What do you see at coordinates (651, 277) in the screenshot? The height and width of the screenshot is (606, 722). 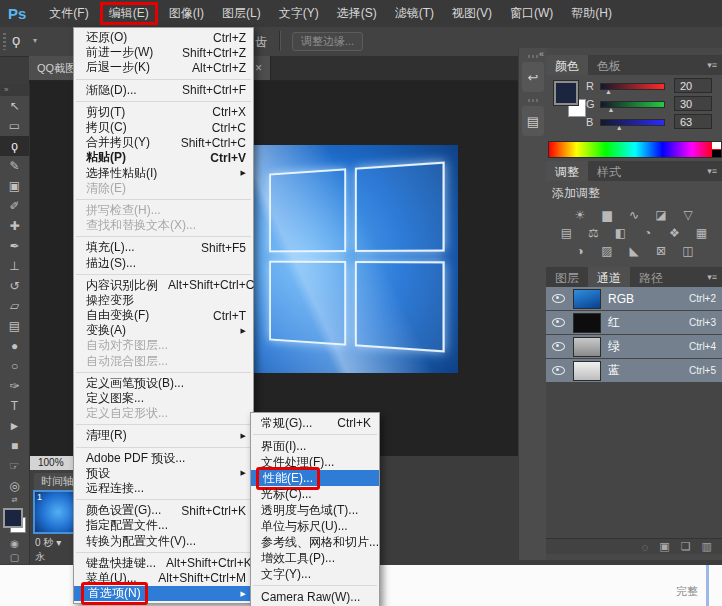 I see `channels-tab-路径: 路径` at bounding box center [651, 277].